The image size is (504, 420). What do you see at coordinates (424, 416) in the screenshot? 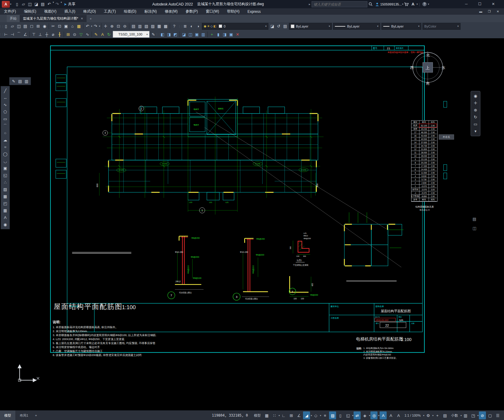
I see `annotation-scale-caret-icon: ▾` at bounding box center [424, 416].